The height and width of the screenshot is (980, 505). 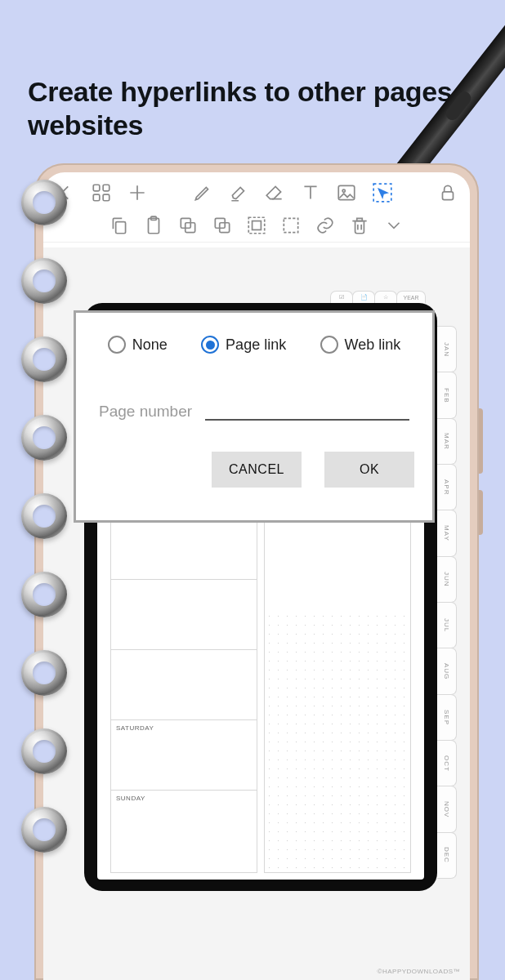 What do you see at coordinates (448, 193) in the screenshot?
I see `lock-icon` at bounding box center [448, 193].